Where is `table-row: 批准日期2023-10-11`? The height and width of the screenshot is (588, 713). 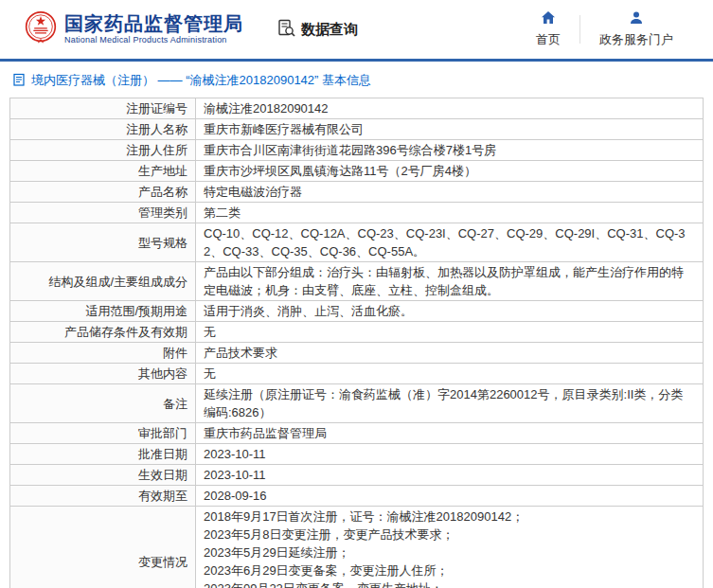
table-row: 批准日期2023-10-11 is located at coordinates (357, 454).